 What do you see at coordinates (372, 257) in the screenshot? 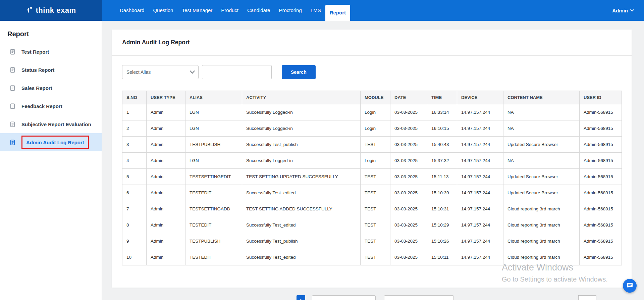
I see `table-row: 10AdminTESTEDITSuccessfully Test_editedT…` at bounding box center [372, 257].